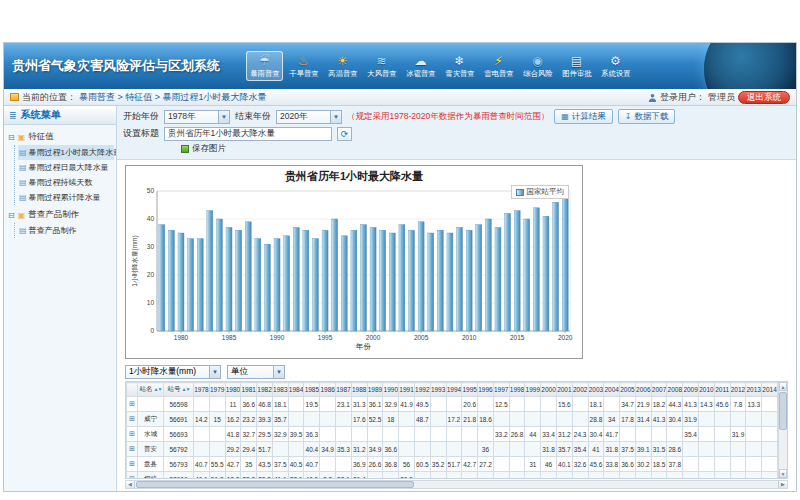  I want to click on scroll-up-icon: ▲, so click(783, 386).